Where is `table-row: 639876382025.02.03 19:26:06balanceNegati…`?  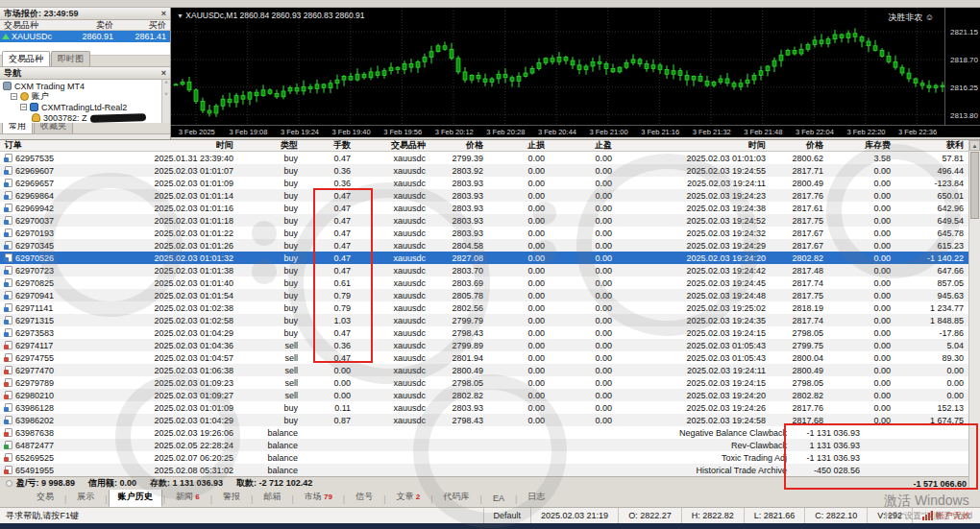 table-row: 639876382025.02.03 19:26:06balanceNegati… is located at coordinates (490, 432).